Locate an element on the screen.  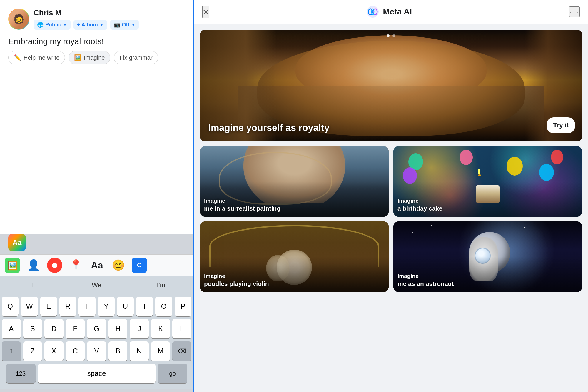
public-button: 🌐 Public ▼ is located at coordinates (52, 25).